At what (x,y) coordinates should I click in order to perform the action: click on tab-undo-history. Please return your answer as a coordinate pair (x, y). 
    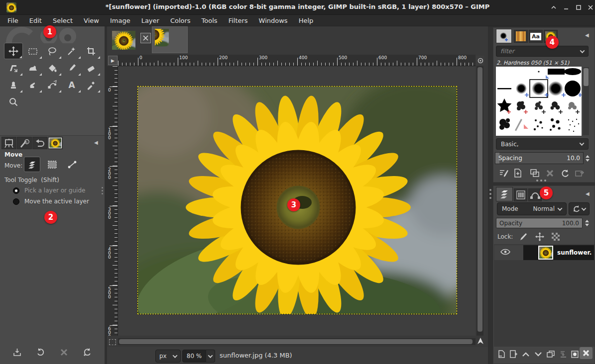
    Looking at the image, I should click on (40, 143).